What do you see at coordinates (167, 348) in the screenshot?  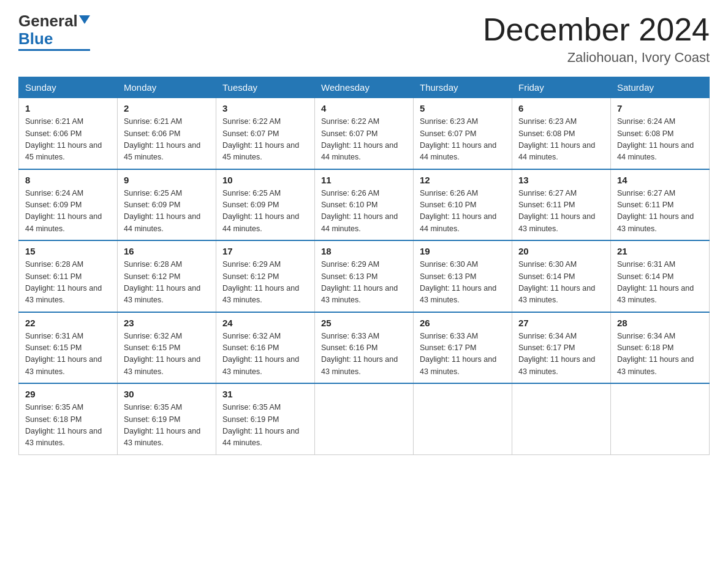 I see `calendar-cell: 23Sunrise: 6:32 AMSunset: 6:15 PMDayligh…` at bounding box center [167, 348].